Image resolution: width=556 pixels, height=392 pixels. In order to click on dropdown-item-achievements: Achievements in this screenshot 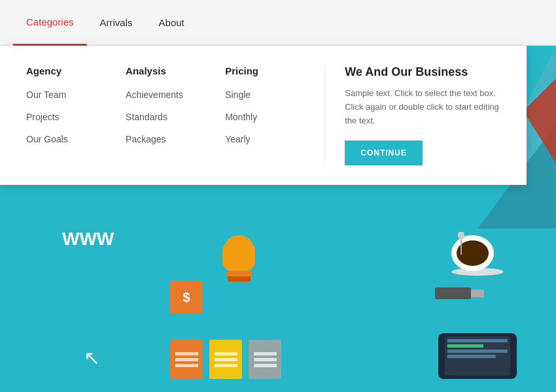, I will do `click(169, 95)`.